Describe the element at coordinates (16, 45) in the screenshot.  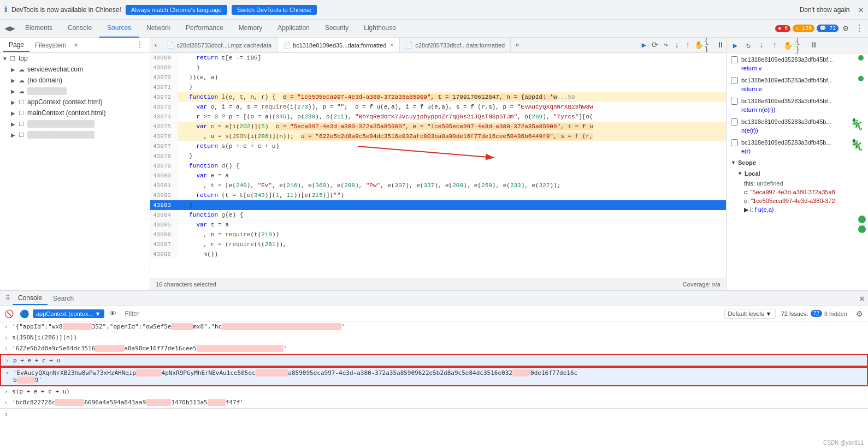
I see `subtab-page: Page` at that location.